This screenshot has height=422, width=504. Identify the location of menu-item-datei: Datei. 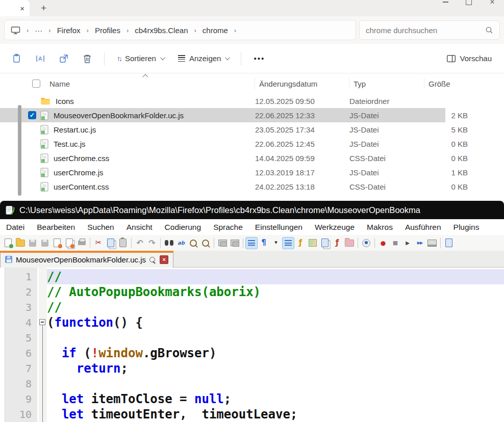
(15, 227).